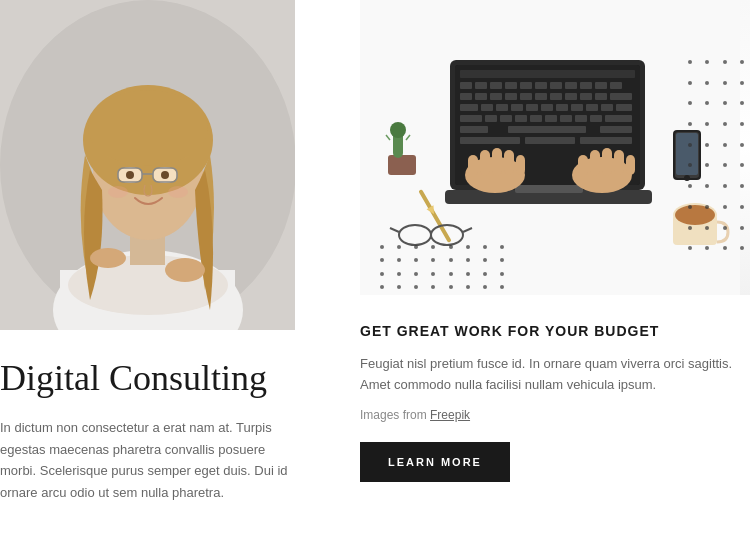  I want to click on learn-more-button: LEARN MORE, so click(435, 462).